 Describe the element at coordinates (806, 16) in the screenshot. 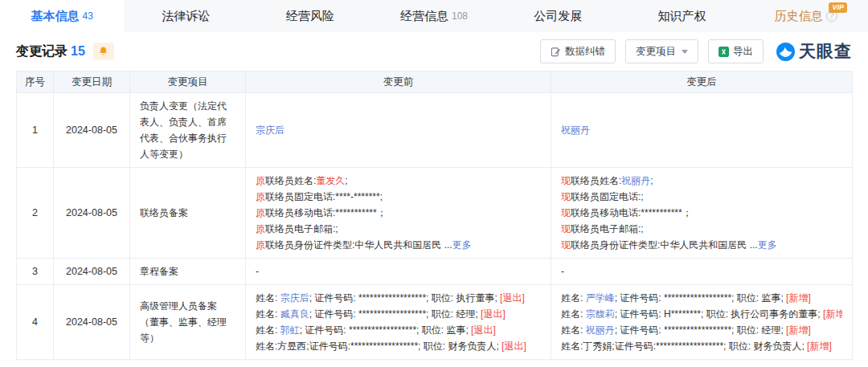

I see `tab-history-info: 历史信息VIP?` at that location.